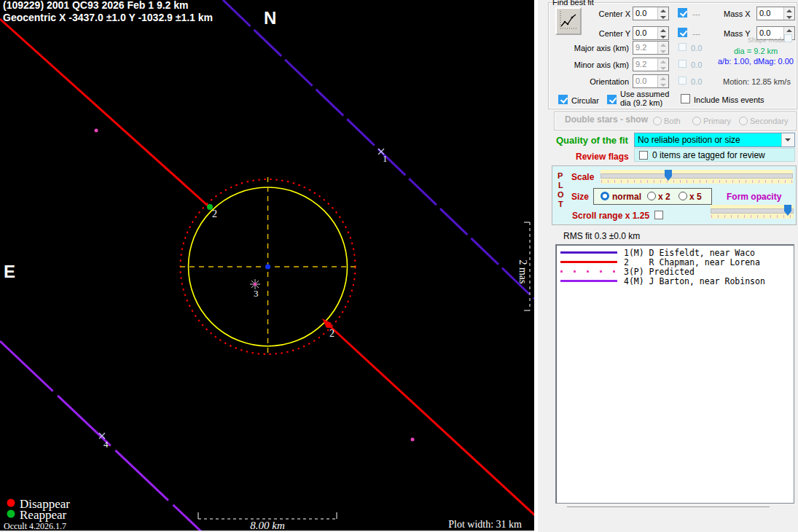 This screenshot has width=798, height=532. I want to click on circular-checkbox, so click(563, 99).